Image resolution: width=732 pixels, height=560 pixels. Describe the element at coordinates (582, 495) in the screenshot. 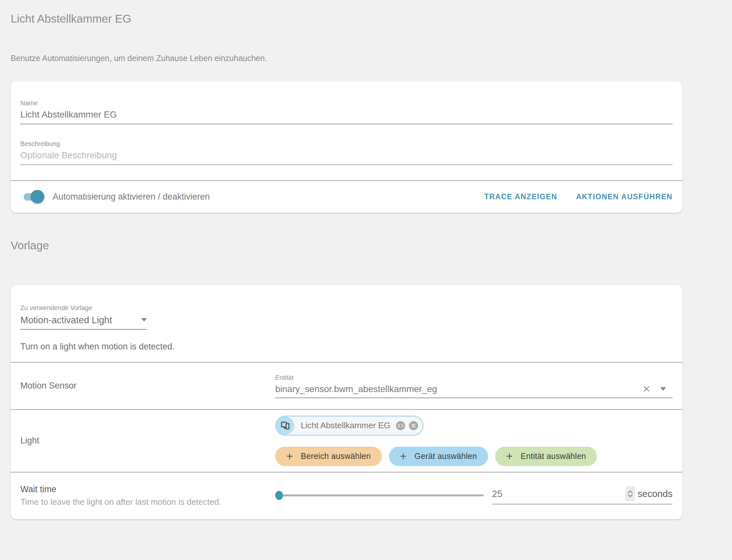

I see `wait-time-number-field: seconds` at that location.